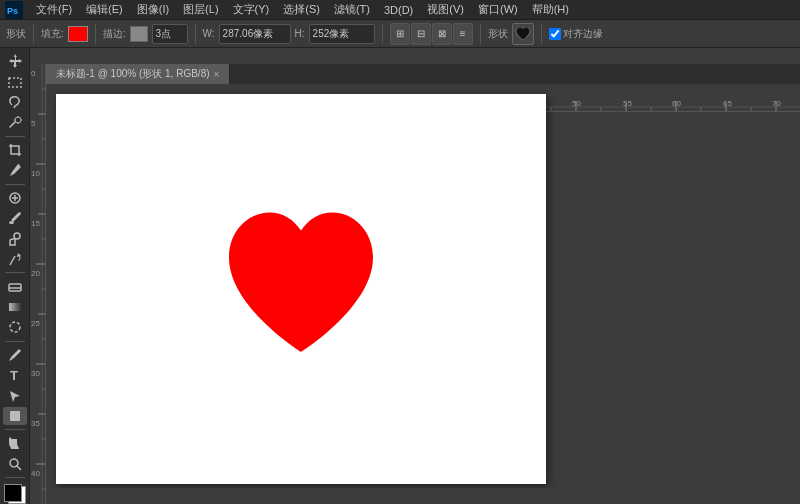 The width and height of the screenshot is (800, 504). Describe the element at coordinates (15, 170) in the screenshot. I see `eyedropper-tool` at that location.